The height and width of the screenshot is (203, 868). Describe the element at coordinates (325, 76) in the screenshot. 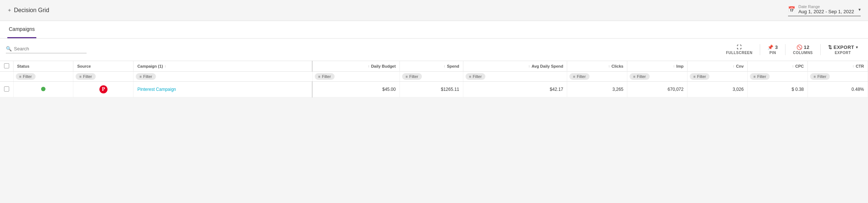

I see `filter-budget-button: ≡ Filter` at that location.